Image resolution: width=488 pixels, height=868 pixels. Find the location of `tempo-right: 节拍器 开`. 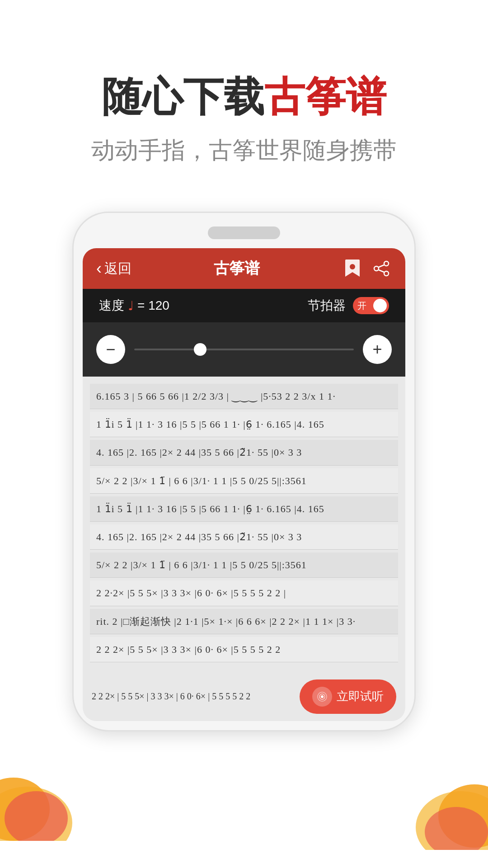

tempo-right: 节拍器 开 is located at coordinates (348, 306).